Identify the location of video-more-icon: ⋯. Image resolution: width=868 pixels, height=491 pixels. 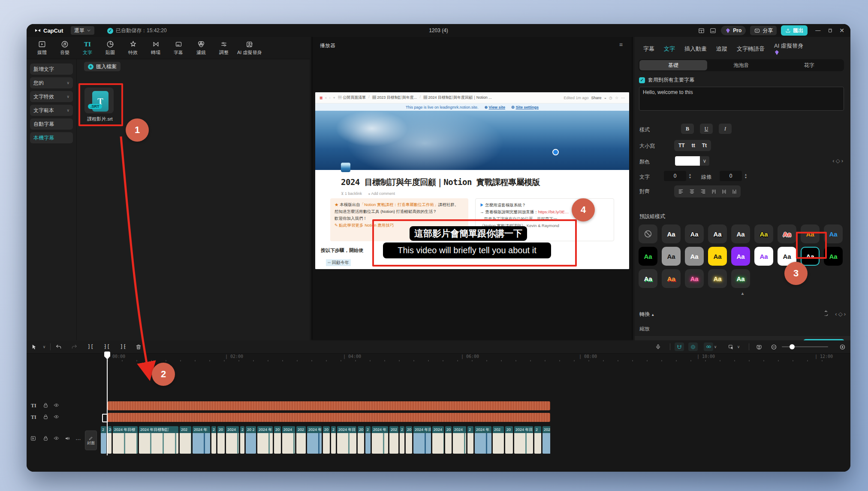
(78, 439).